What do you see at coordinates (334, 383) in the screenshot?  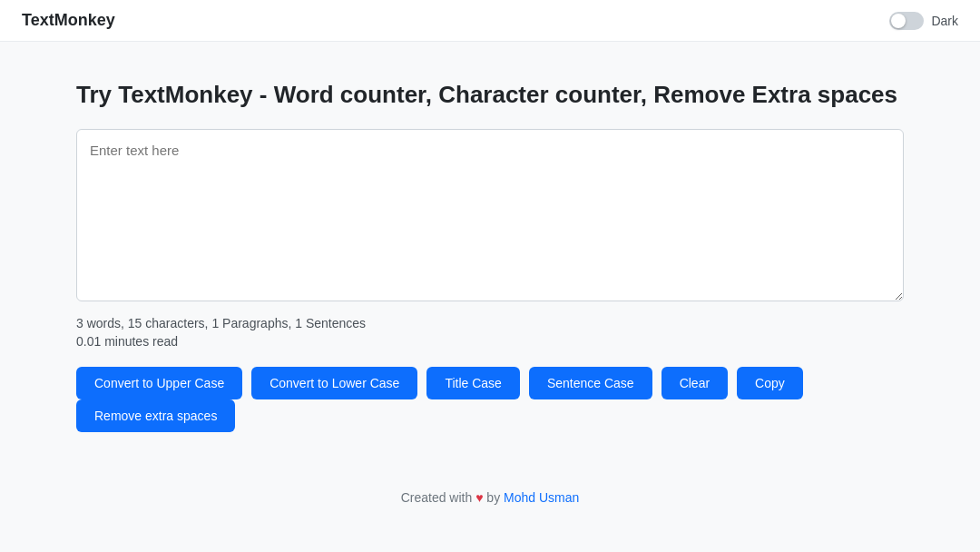 I see `lower-case-button: Convert to Lower Case` at bounding box center [334, 383].